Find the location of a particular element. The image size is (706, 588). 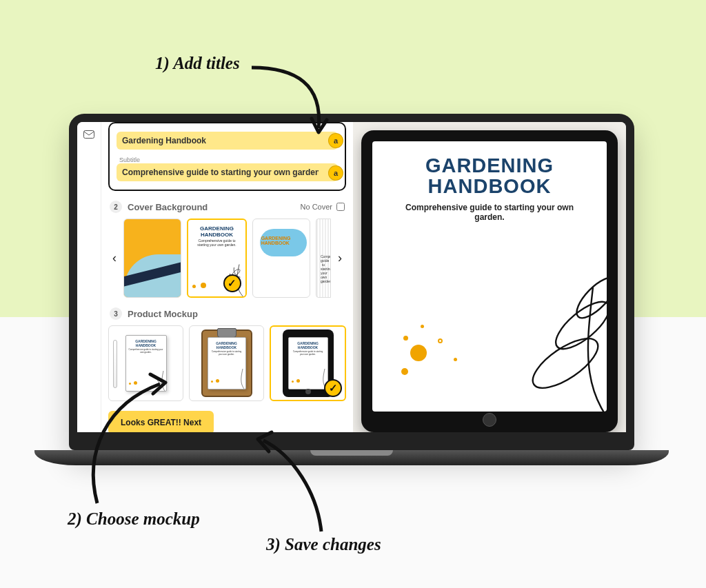

arrow-add-titles-icon is located at coordinates (290, 101).